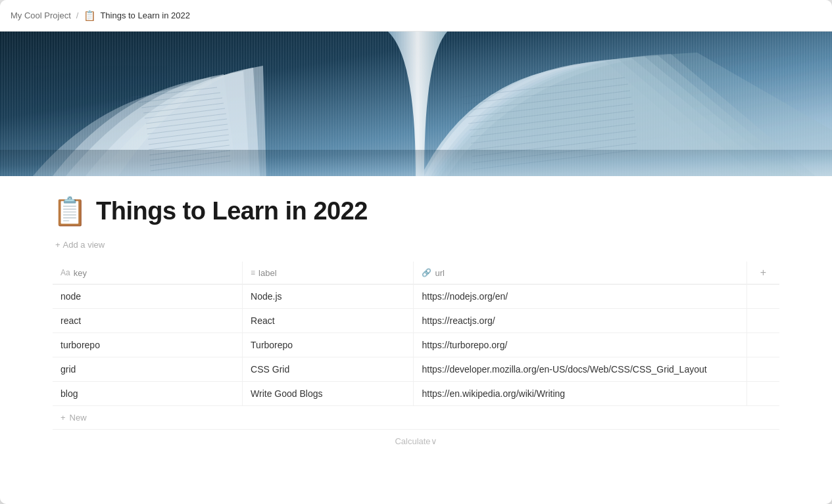  Describe the element at coordinates (66, 273) in the screenshot. I see `key-col-icon: Aa` at that location.